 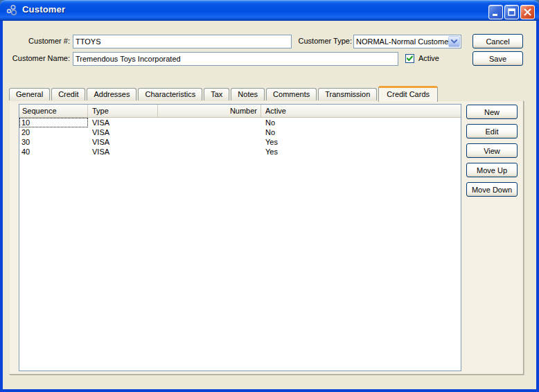 I want to click on cancel-button: Cancel, so click(x=497, y=42).